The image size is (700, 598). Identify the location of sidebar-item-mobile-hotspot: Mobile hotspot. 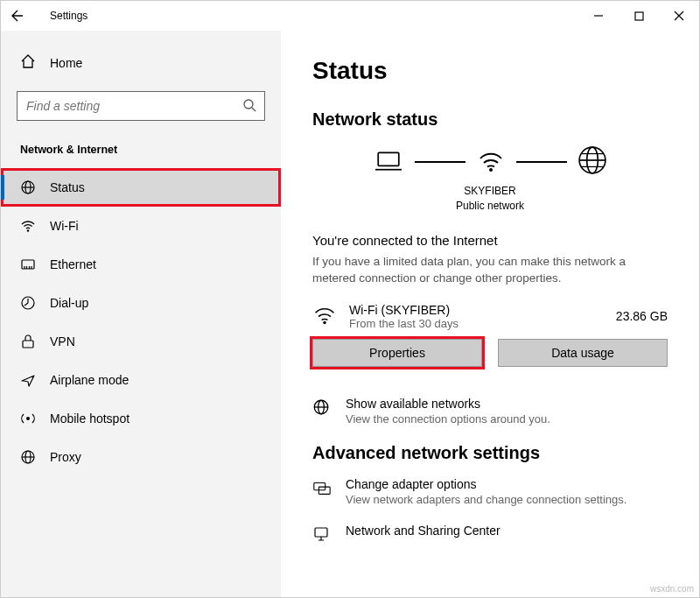
(141, 419).